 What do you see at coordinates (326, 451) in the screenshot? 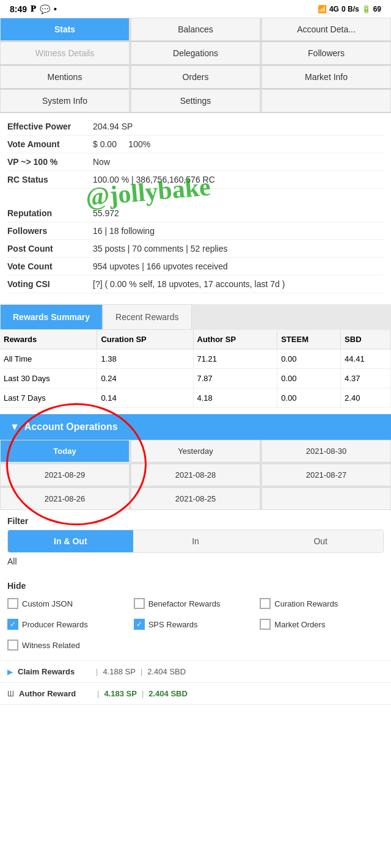
I see `date-2021-08-30: 2021-08-30` at bounding box center [326, 451].